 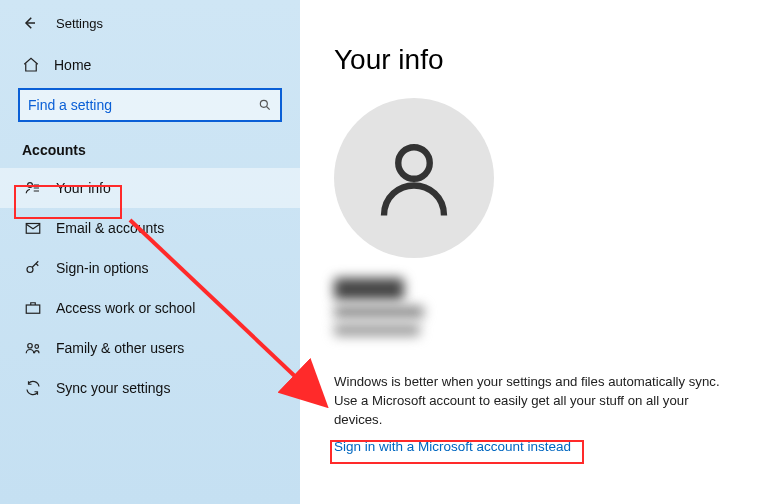 I want to click on sidebar-item-label: Family & other users, so click(x=120, y=348).